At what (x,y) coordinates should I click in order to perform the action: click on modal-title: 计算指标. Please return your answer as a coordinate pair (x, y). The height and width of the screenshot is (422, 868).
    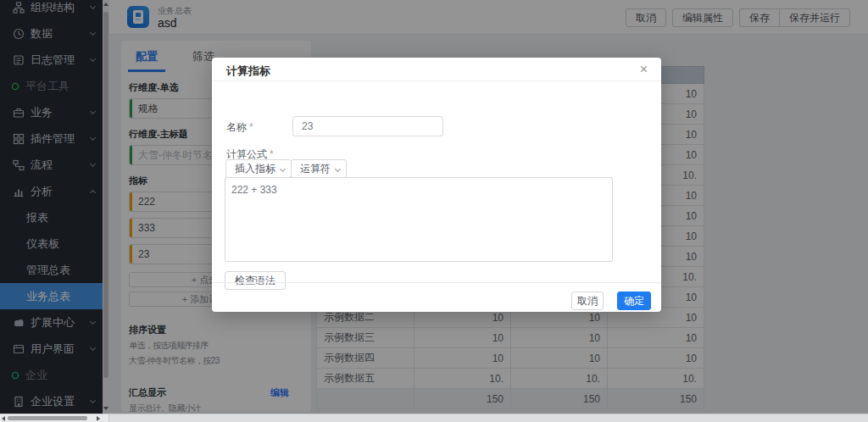
    Looking at the image, I should click on (248, 71).